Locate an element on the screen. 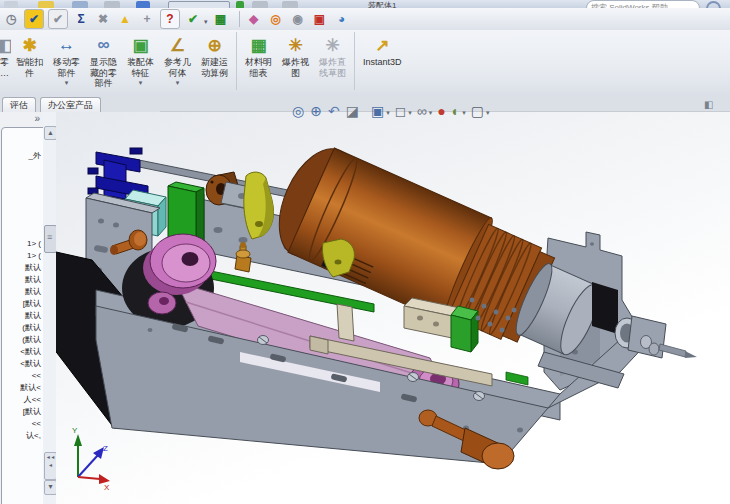  verification-box-icon: ✔ is located at coordinates (34, 19).